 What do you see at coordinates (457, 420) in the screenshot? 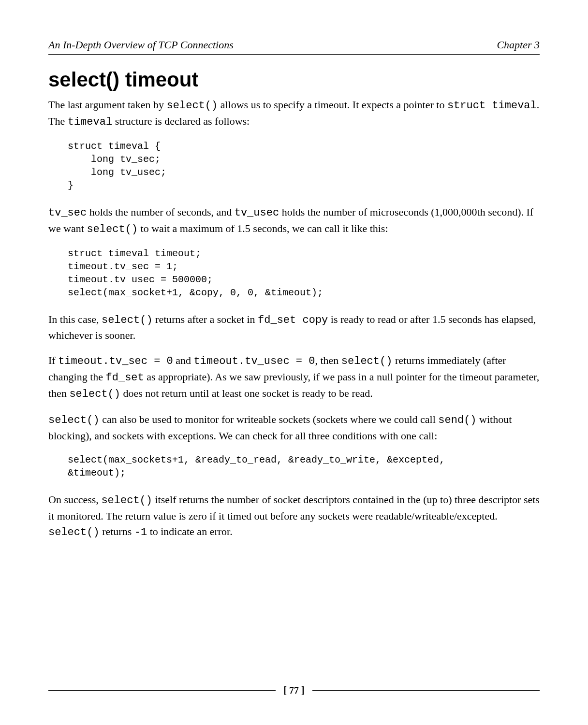
I see `inline-code: send()` at bounding box center [457, 420].